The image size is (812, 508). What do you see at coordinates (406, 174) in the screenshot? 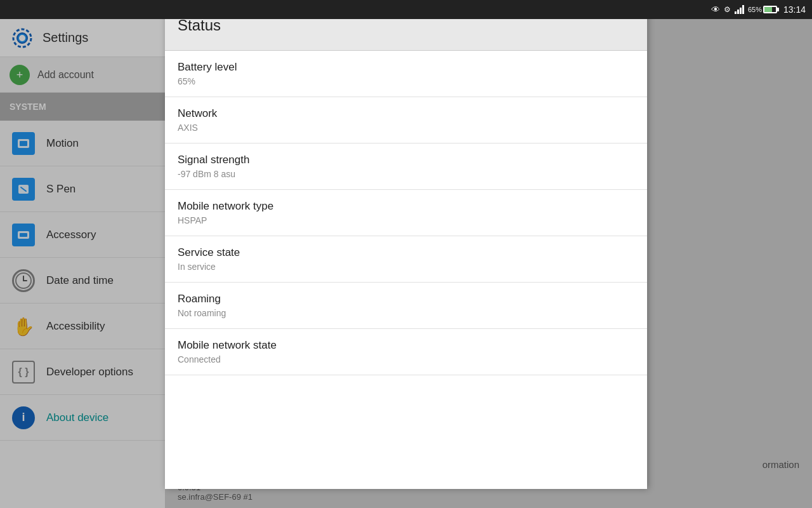
I see `dialog-item-value-signal-strength: -97 dBm 8 asu` at bounding box center [406, 174].